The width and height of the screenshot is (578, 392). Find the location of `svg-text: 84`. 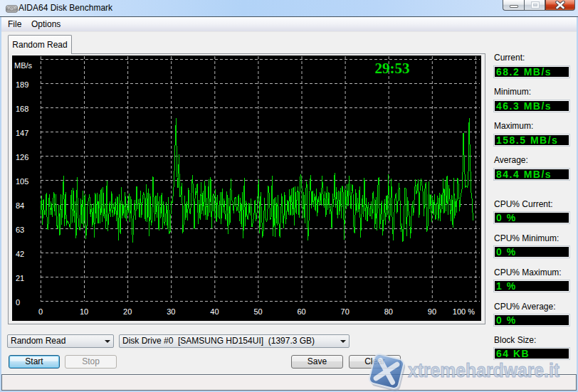

svg-text: 84 is located at coordinates (20, 206).